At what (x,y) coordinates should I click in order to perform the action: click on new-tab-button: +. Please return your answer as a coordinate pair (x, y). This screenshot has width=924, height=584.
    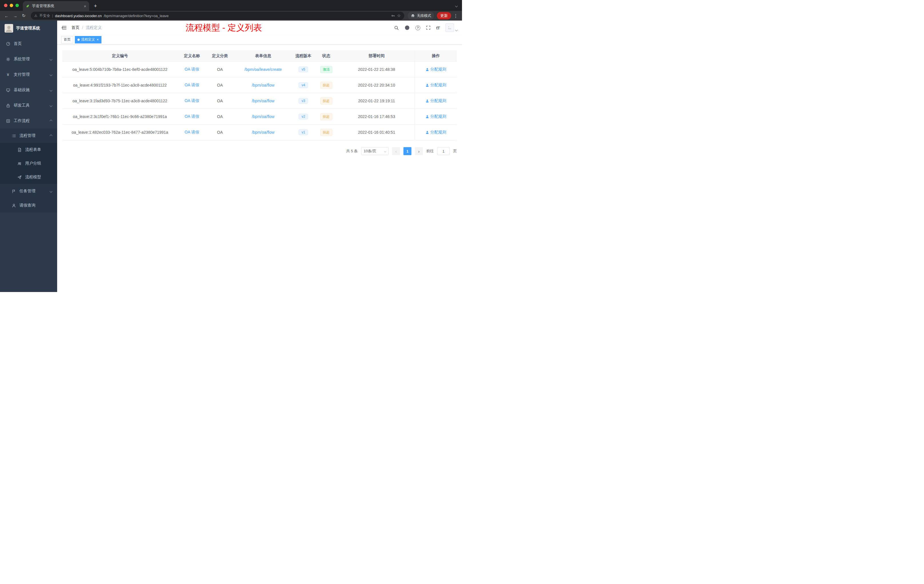
    Looking at the image, I should click on (95, 6).